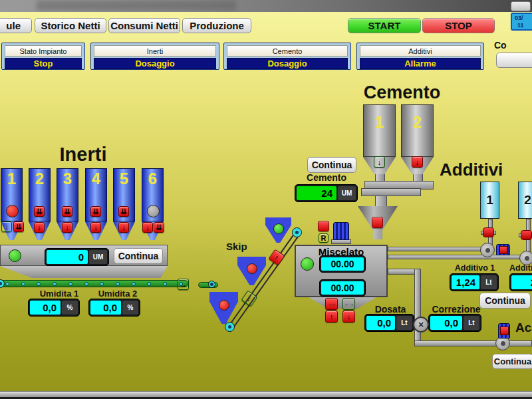 This screenshot has height=399, width=532. What do you see at coordinates (16, 25) in the screenshot?
I see `toolbar-button-partial: ule` at bounding box center [16, 25].